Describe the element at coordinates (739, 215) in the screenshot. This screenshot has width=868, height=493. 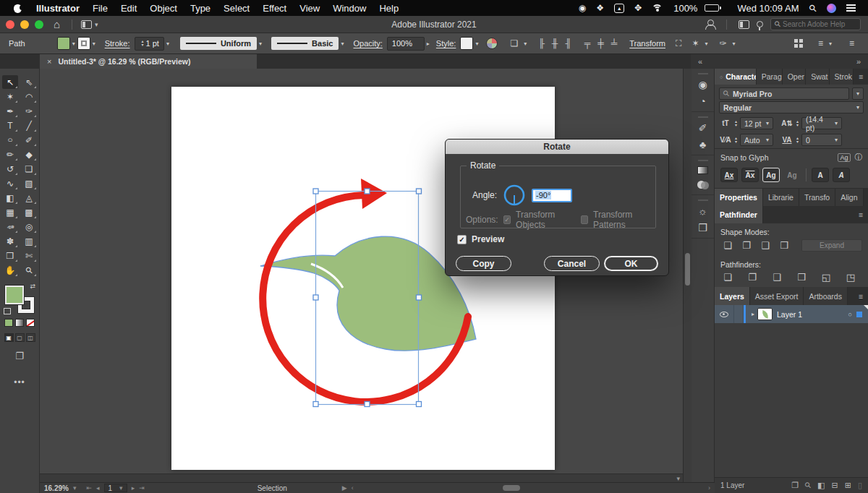
I see `tab-pathfinder: Pathfinder` at that location.